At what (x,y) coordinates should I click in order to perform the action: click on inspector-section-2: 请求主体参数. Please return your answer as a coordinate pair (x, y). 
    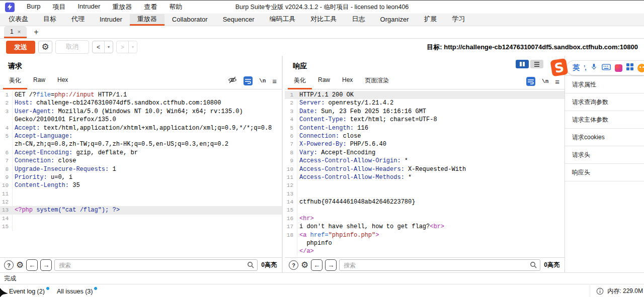
    Looking at the image, I should click on (605, 120).